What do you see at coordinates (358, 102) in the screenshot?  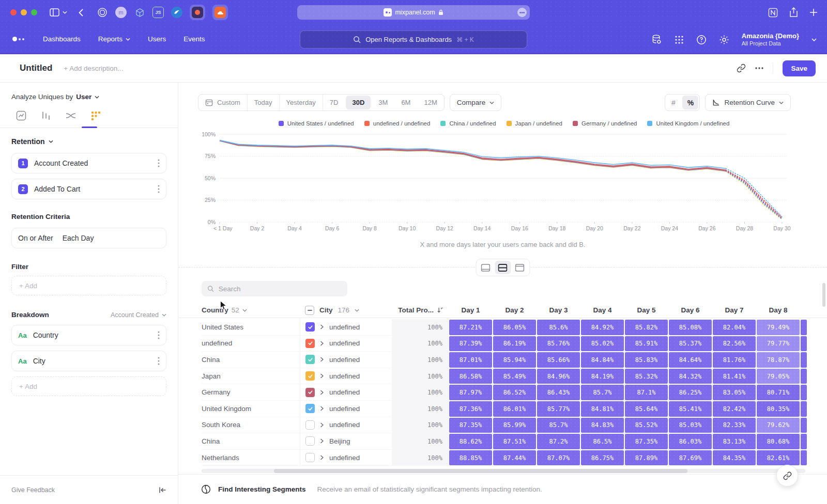 I see `date-range-30d: 30D` at bounding box center [358, 102].